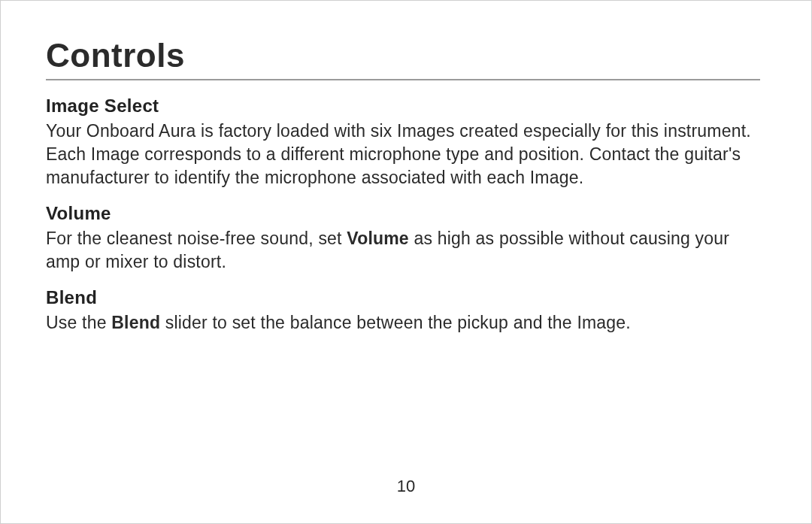  I want to click on title-rule, so click(403, 80).